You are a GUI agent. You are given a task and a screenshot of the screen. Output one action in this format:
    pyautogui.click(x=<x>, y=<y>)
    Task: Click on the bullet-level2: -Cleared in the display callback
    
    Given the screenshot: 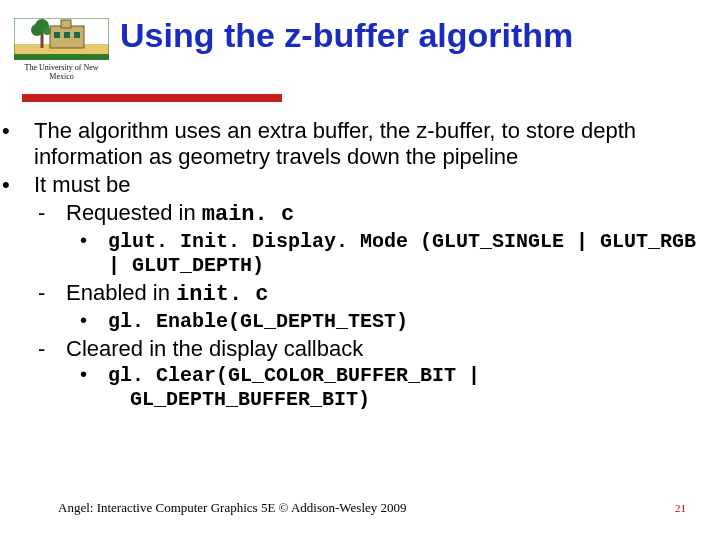 What is the action you would take?
    pyautogui.click(x=378, y=349)
    